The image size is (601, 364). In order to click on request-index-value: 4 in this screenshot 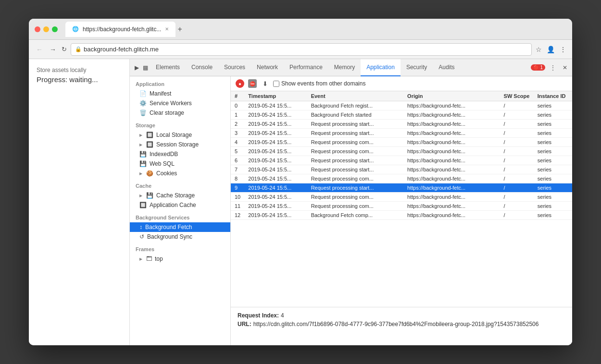, I will do `click(283, 315)`.